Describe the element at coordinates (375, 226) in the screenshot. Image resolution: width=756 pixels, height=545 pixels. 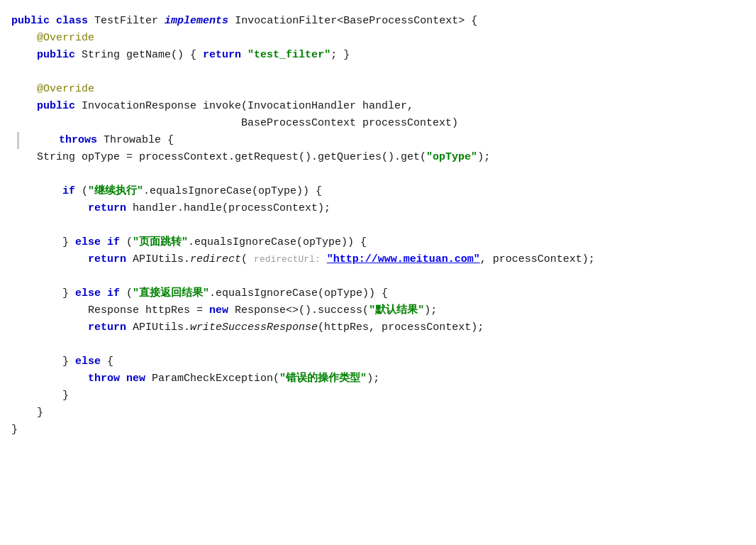
I see `code-line-blank3` at that location.